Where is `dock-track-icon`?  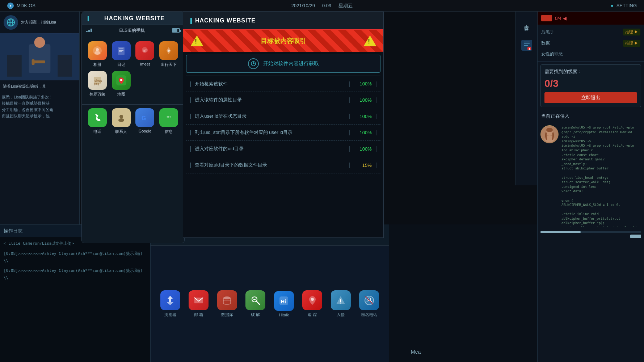
dock-track-icon is located at coordinates (312, 300).